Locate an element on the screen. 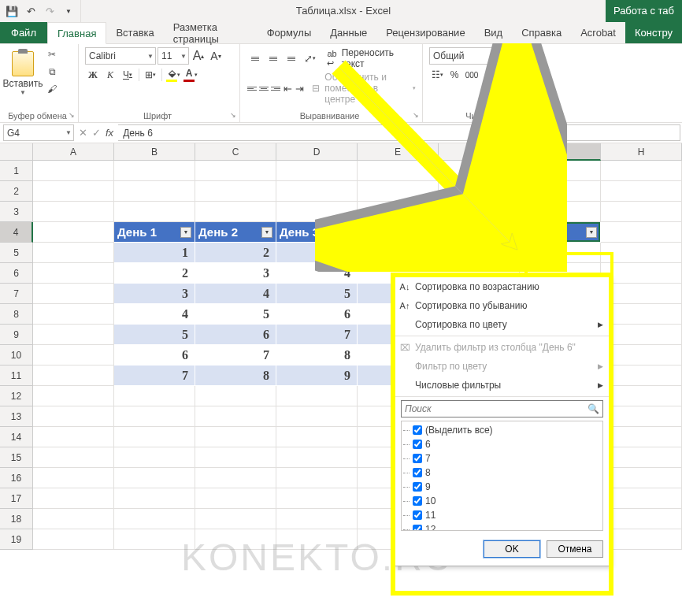  row-header: 4 is located at coordinates (17, 232).